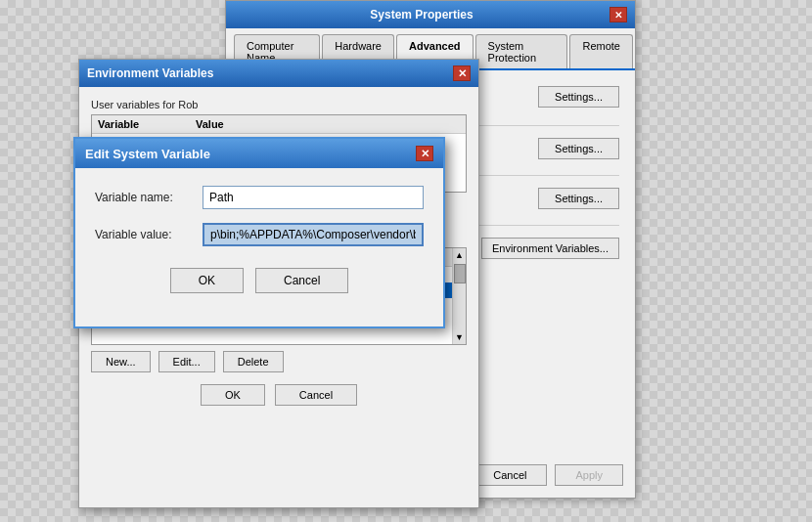 This screenshot has width=812, height=522. What do you see at coordinates (233, 395) in the screenshot?
I see `env-ok-button: OK` at bounding box center [233, 395].